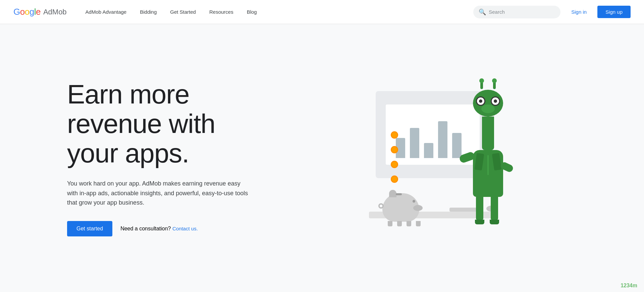 The height and width of the screenshot is (292, 644). Describe the element at coordinates (394, 157) in the screenshot. I see `coins-container` at that location.